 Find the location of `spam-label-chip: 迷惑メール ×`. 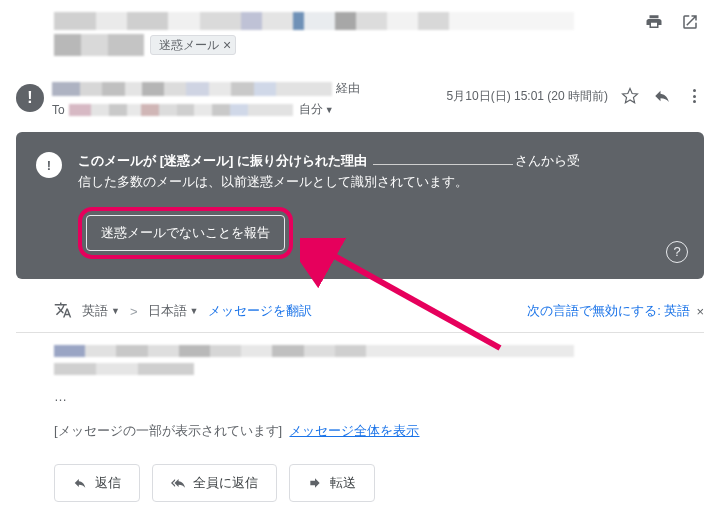

spam-label-chip: 迷惑メール × is located at coordinates (193, 45).